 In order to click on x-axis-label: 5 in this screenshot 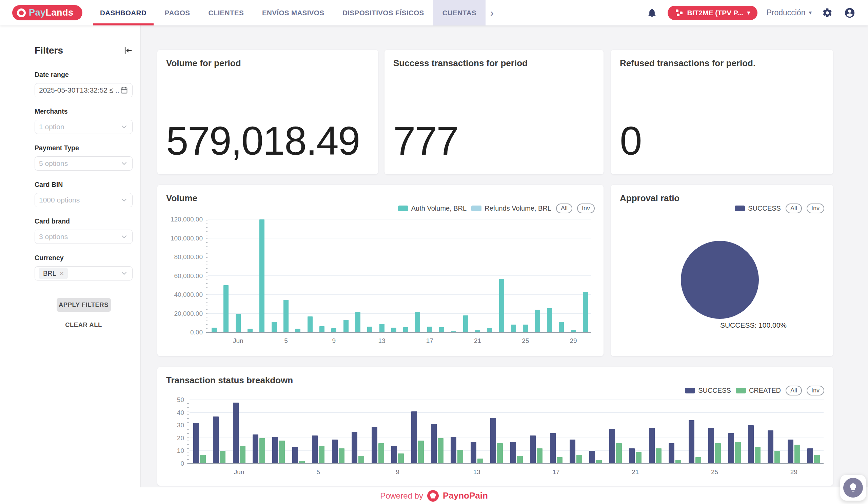, I will do `click(318, 472)`.